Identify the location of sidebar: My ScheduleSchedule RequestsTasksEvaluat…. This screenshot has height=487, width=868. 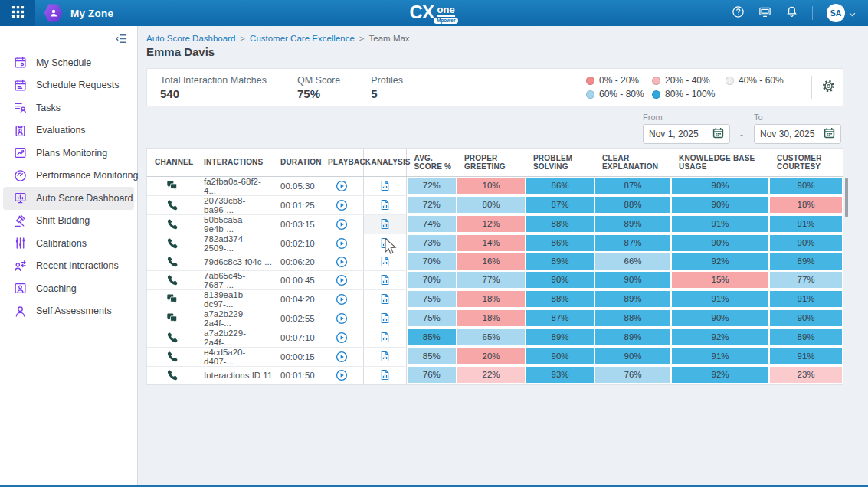
(69, 256).